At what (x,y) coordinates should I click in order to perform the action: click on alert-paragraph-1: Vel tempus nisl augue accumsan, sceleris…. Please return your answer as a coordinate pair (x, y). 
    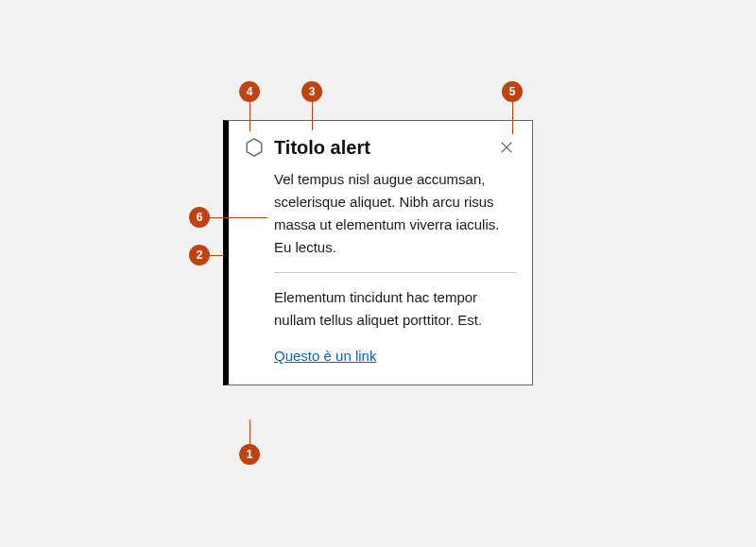
    Looking at the image, I should click on (395, 214).